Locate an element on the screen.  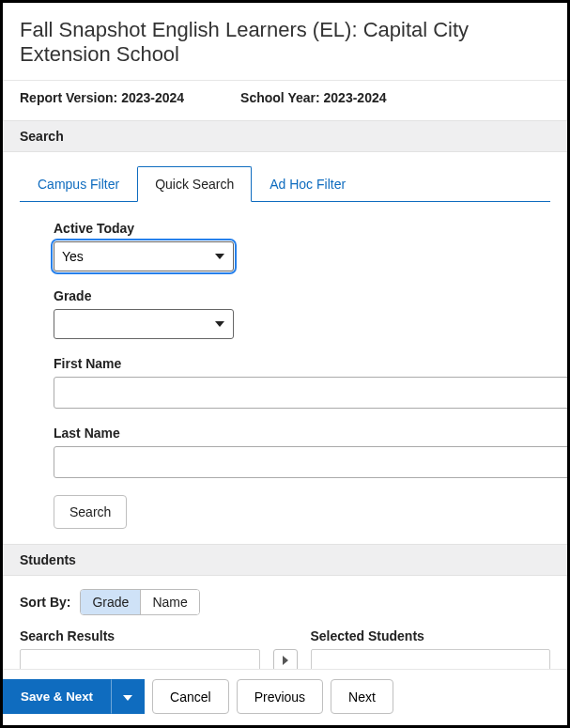
footer-bar: Save & Next Cancel Previous Next is located at coordinates (285, 697).